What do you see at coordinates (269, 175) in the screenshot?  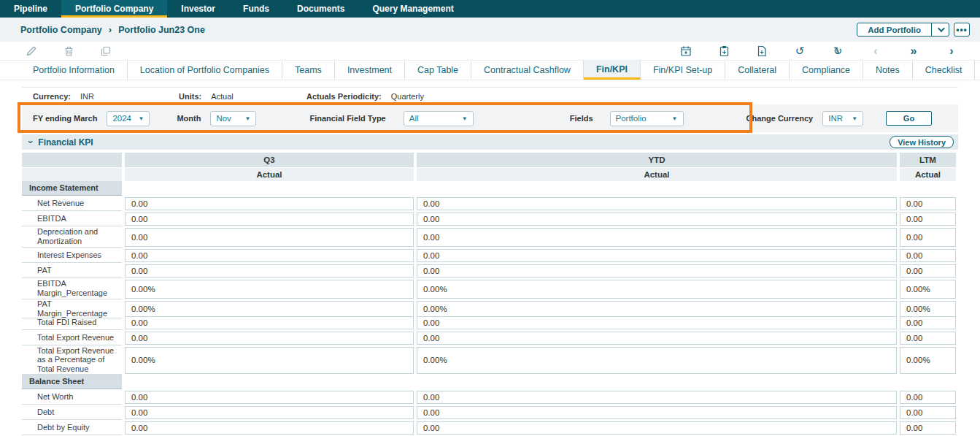 I see `subheader-q3-actual: Actual` at bounding box center [269, 175].